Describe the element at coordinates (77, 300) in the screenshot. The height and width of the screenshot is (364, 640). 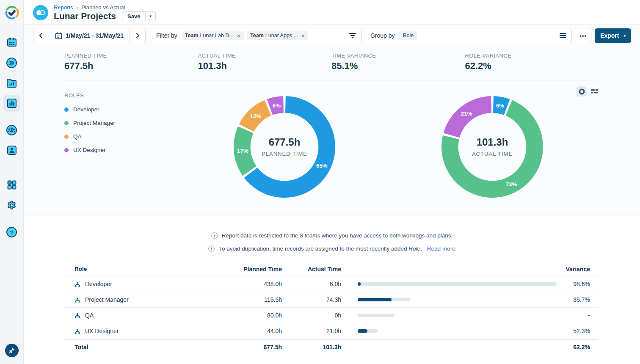
I see `role-group-icon` at that location.